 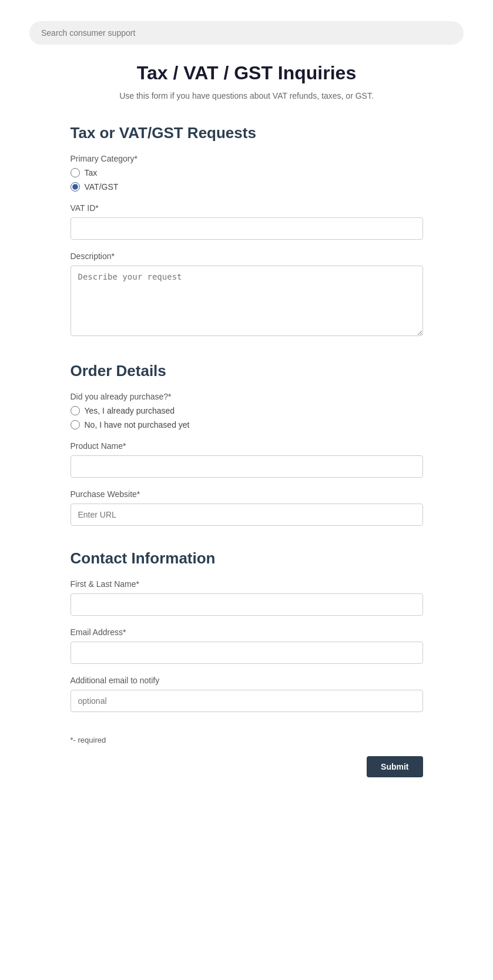 I want to click on purchase-website-label: Purchase Website*, so click(x=247, y=494).